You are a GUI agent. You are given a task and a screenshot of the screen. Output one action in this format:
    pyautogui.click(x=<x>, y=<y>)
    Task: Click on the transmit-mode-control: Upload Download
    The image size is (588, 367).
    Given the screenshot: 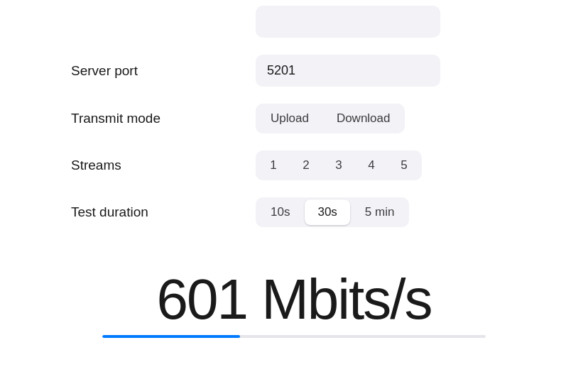 What is the action you would take?
    pyautogui.click(x=386, y=119)
    